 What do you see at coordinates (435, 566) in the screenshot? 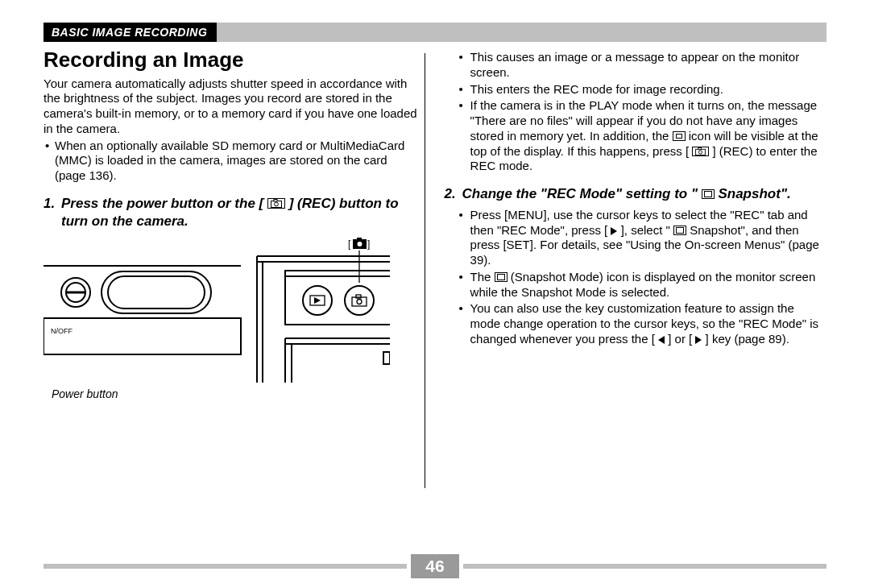
I see `footer: 46` at bounding box center [435, 566].